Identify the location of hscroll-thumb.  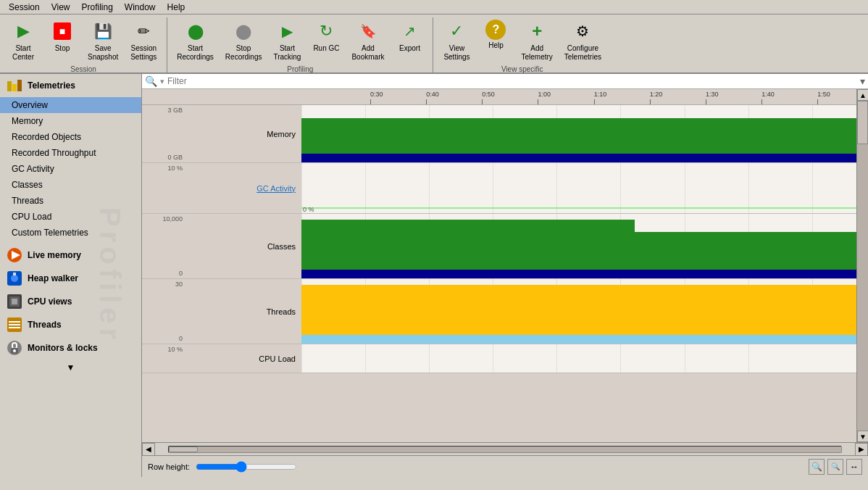
(183, 449).